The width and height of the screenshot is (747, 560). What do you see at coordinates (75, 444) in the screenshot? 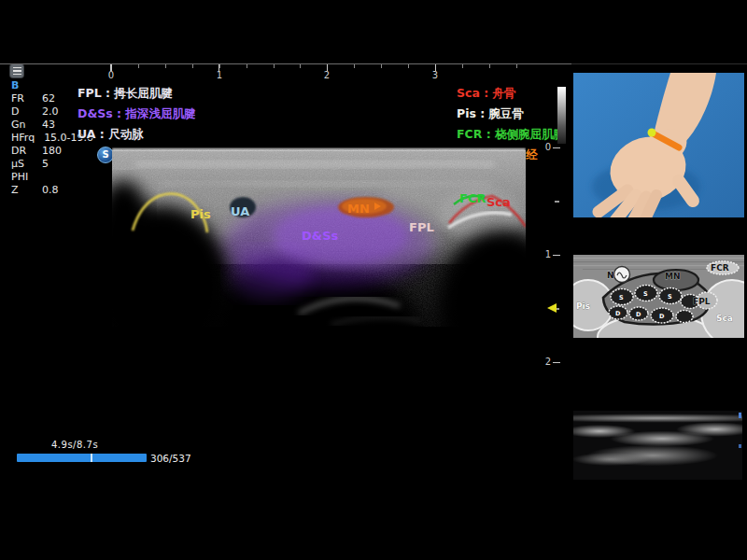
I see `playback-time: 4.9s/8.7s` at bounding box center [75, 444].